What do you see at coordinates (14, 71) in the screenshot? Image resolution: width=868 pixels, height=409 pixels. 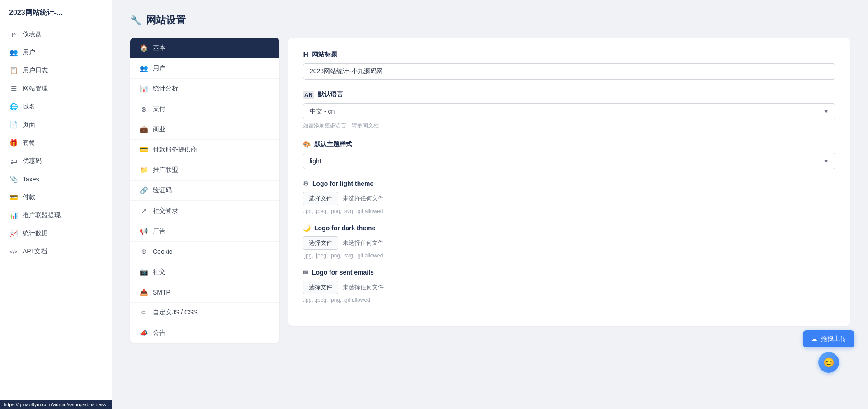 I see `user-logs-icon: 📋` at bounding box center [14, 71].